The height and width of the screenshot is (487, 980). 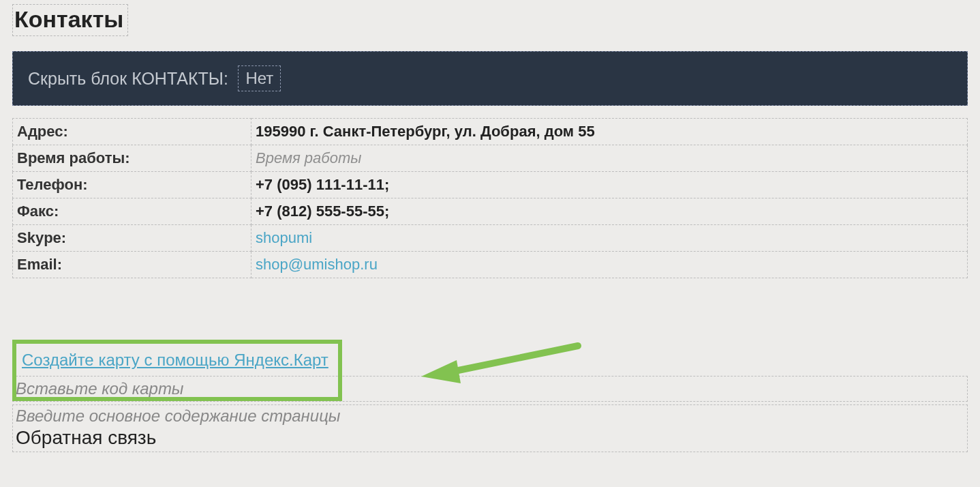 What do you see at coordinates (177, 370) in the screenshot?
I see `map-link-highlight: Создайте карту с помощью Яндекс.Карт` at bounding box center [177, 370].